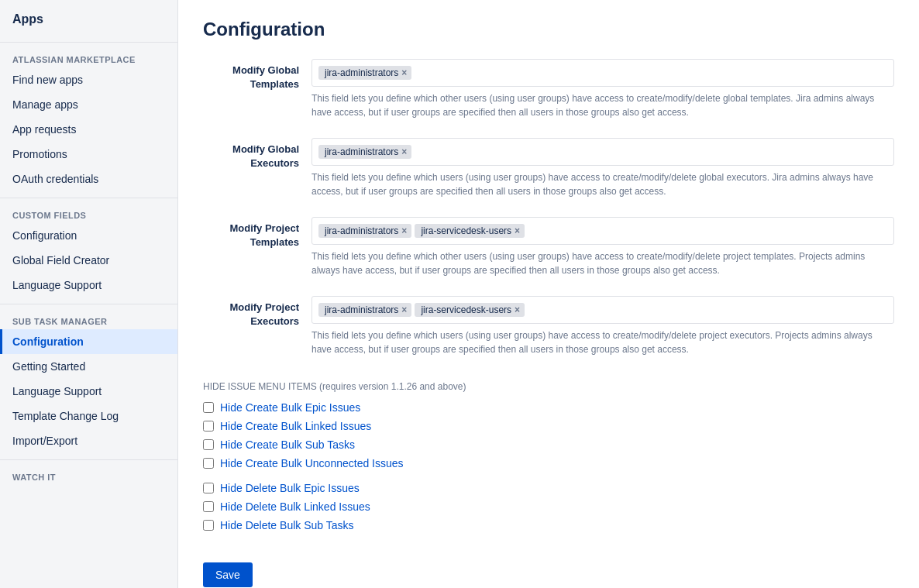 This screenshot has width=919, height=588. I want to click on sidebar-item-custom-configuration: Configuration, so click(88, 236).